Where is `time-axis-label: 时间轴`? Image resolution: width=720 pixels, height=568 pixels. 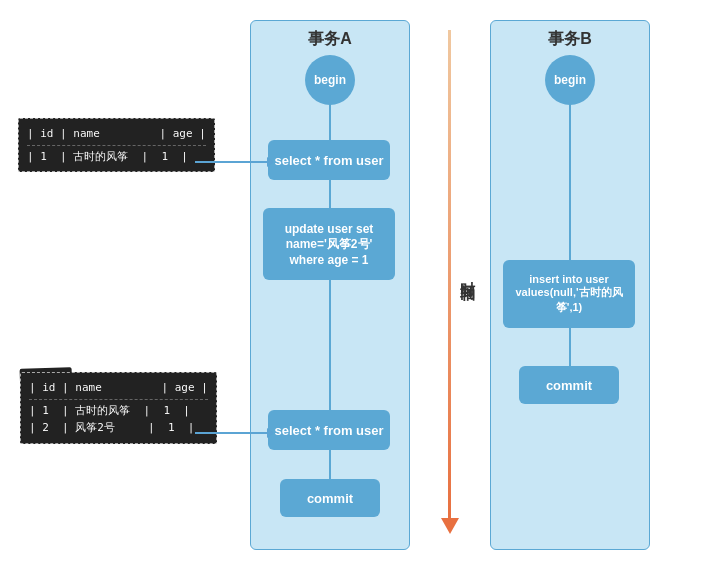
time-axis-label: 时间轴 is located at coordinates (468, 273).